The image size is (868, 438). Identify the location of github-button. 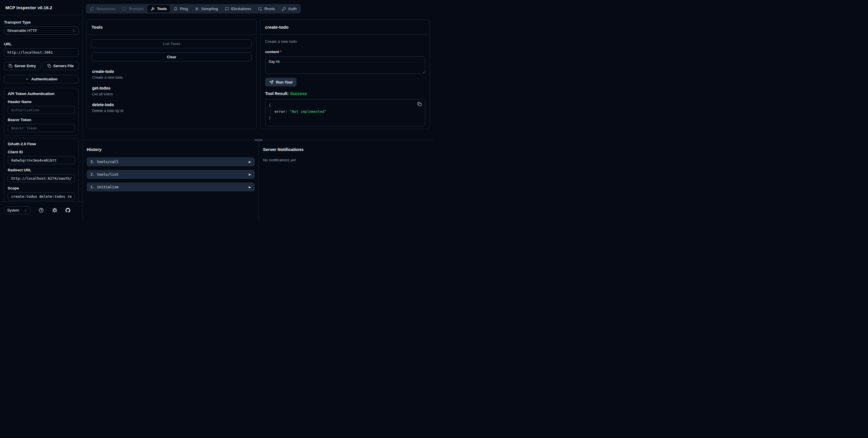
(68, 210).